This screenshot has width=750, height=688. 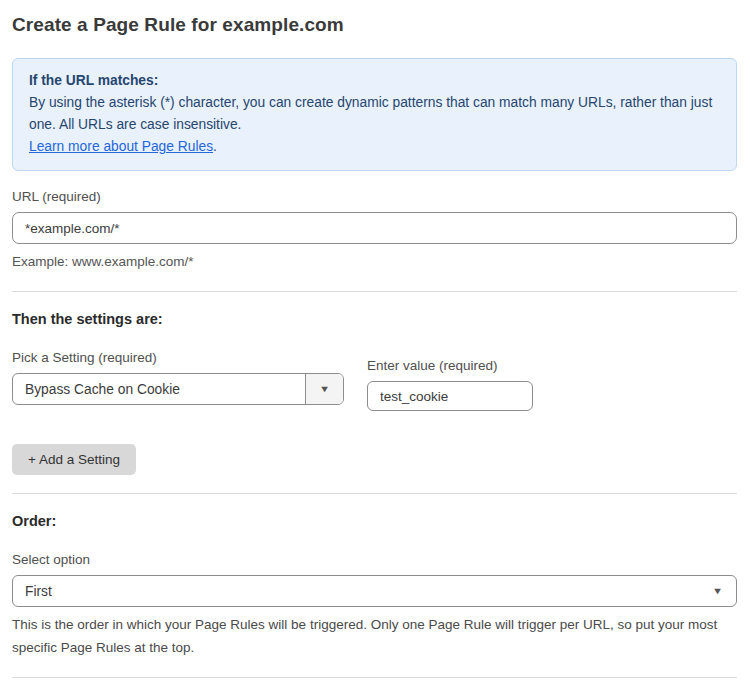 I want to click on add-setting-button: + Add a Setting, so click(x=74, y=460).